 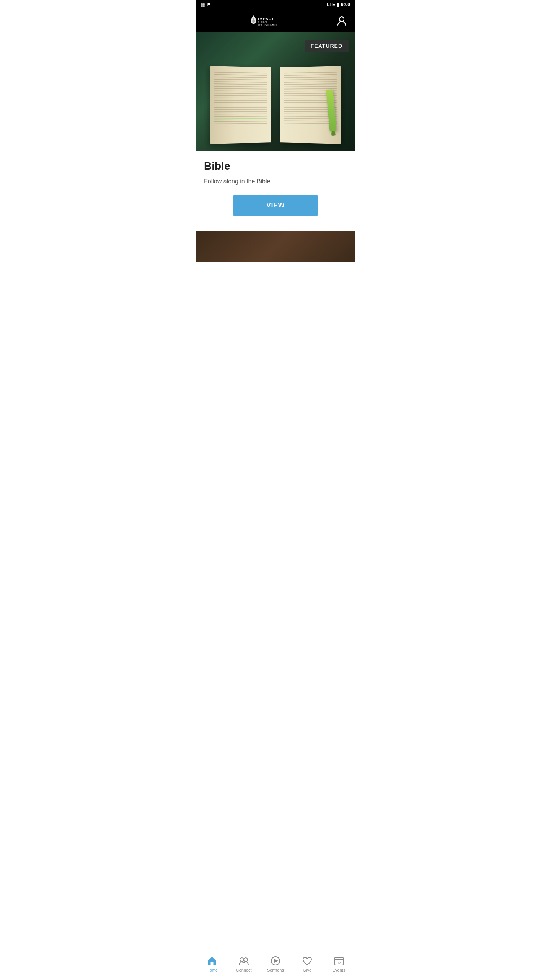 I want to click on bible-page-left, so click(x=240, y=105).